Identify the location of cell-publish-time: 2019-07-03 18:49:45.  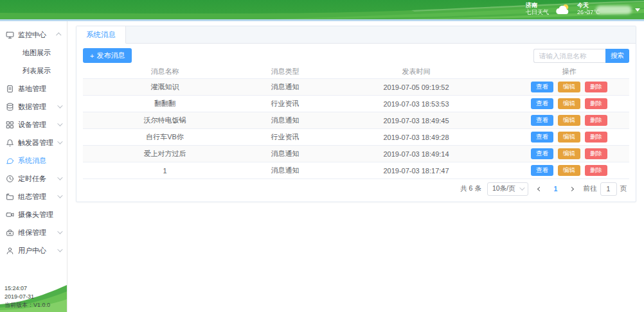
(416, 121).